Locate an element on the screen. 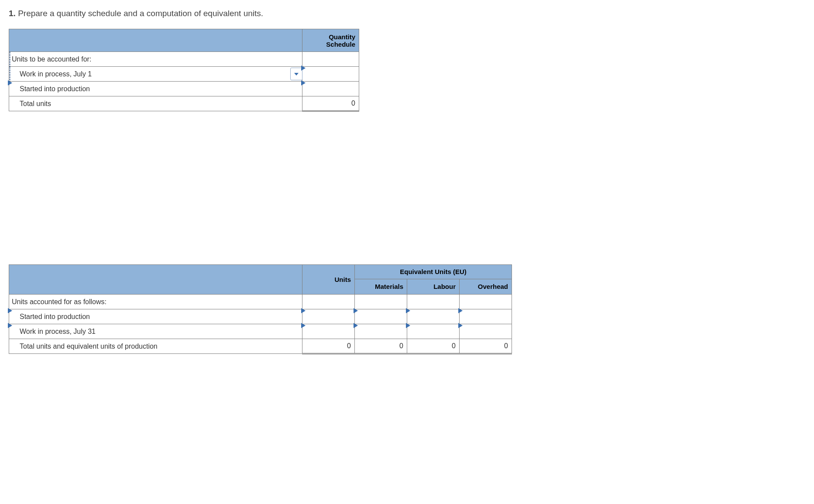 The height and width of the screenshot is (504, 814). table2-wip-units is located at coordinates (329, 332).